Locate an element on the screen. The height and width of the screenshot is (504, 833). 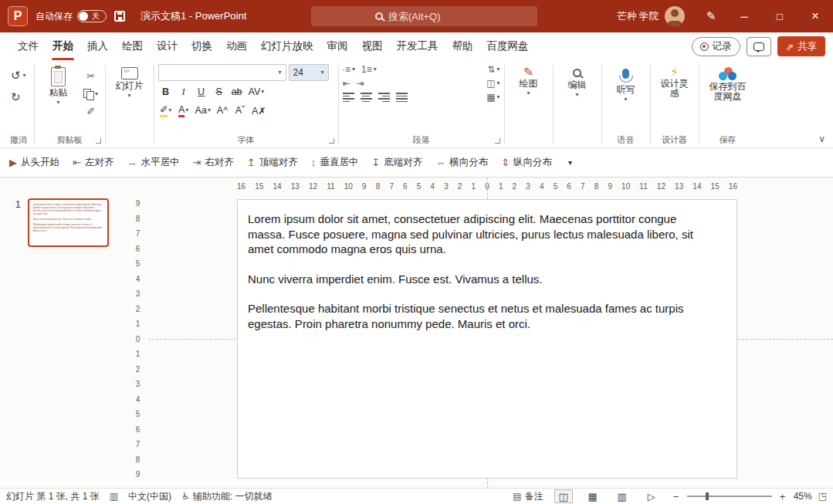
ribbon-tab: 开发工具 is located at coordinates (418, 46).